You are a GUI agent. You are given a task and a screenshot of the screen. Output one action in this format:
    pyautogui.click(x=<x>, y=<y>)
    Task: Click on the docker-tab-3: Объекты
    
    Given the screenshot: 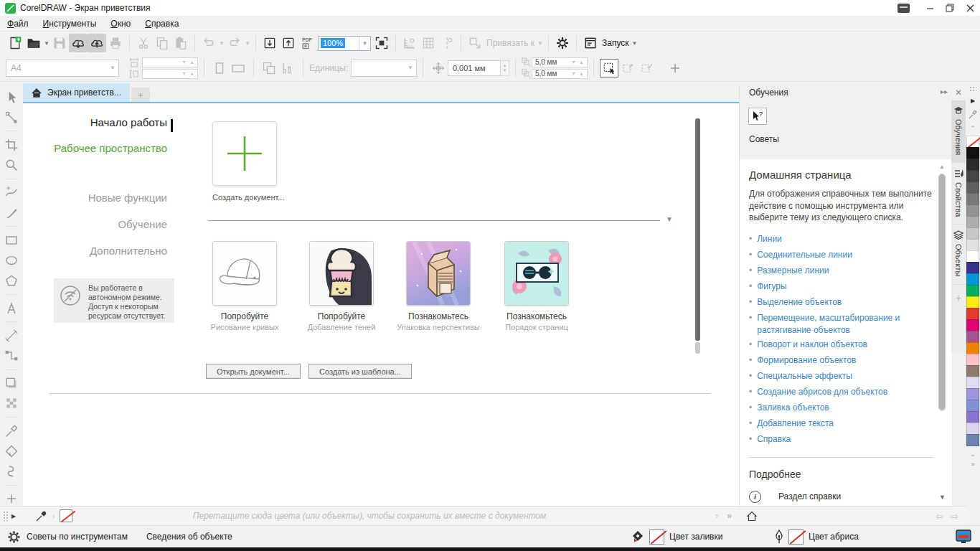 What is the action you would take?
    pyautogui.click(x=958, y=254)
    